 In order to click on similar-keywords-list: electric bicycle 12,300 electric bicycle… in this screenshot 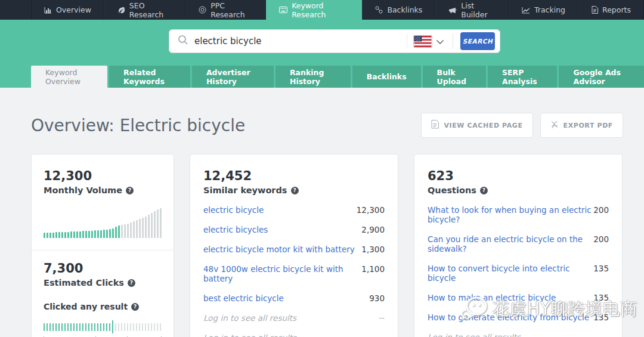, I will do `click(294, 254)`.